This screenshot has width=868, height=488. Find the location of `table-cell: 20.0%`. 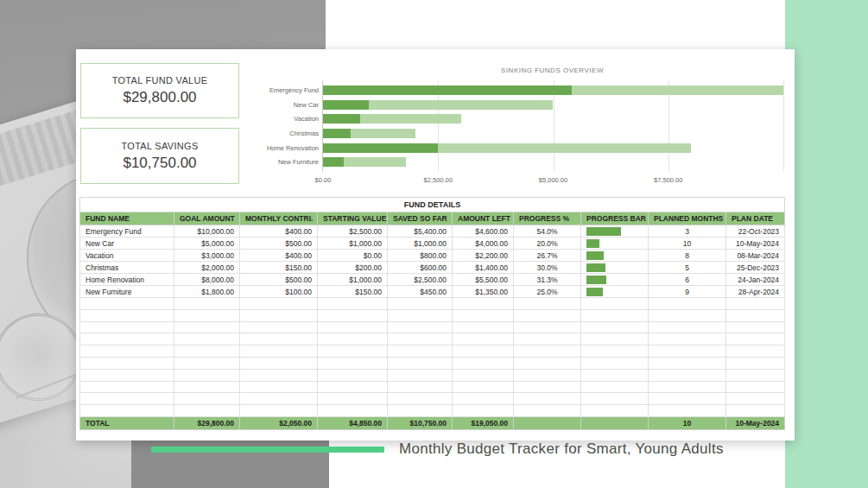

table-cell: 20.0% is located at coordinates (548, 244).